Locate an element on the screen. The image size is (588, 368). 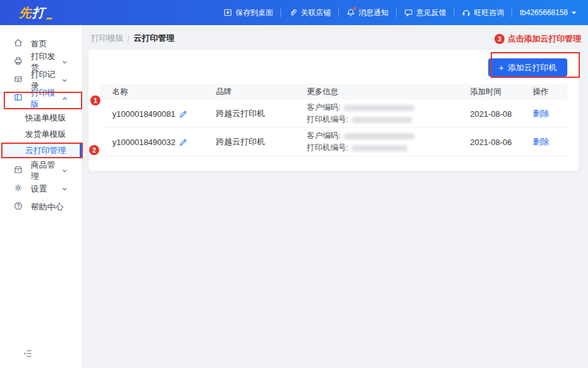
wangwang-consult-button: 旺旺咨询 is located at coordinates (483, 13).